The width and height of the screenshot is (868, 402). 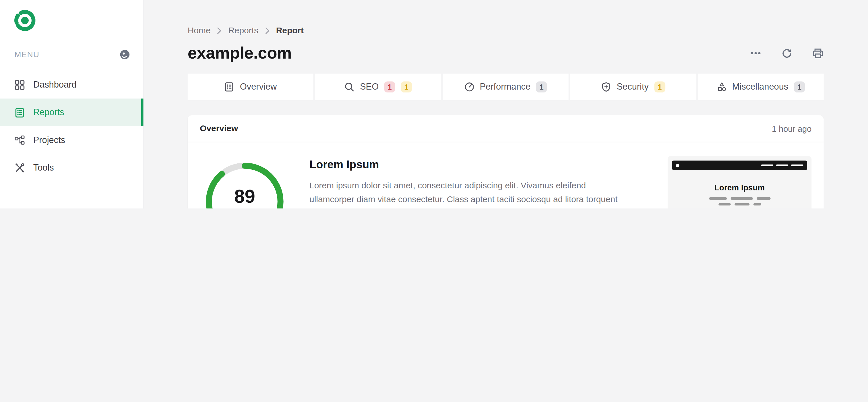 What do you see at coordinates (786, 53) in the screenshot?
I see `refresh-button` at bounding box center [786, 53].